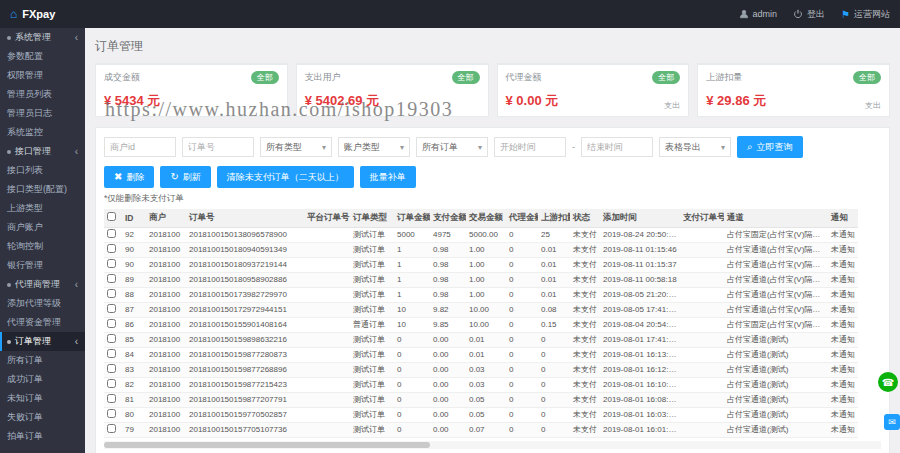 The height and width of the screenshot is (453, 900). Describe the element at coordinates (530, 147) in the screenshot. I see `start-time-input` at that location.